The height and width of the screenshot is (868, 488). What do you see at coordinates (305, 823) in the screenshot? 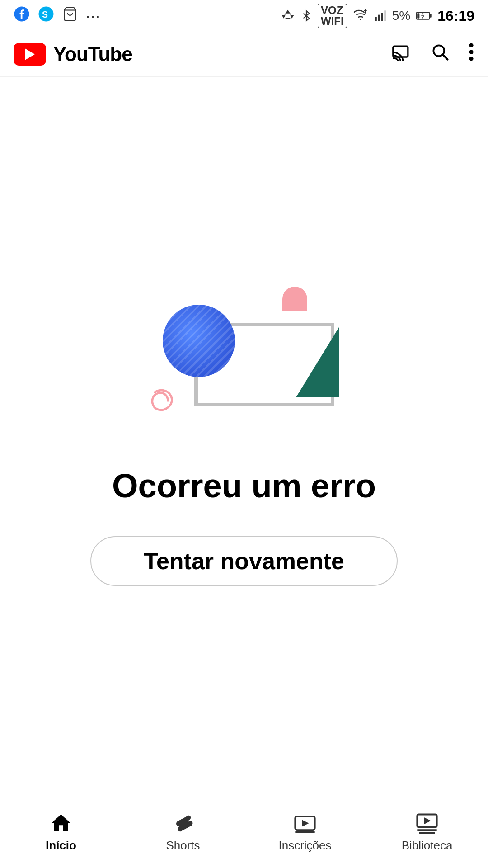
I see `subscriptions-icon` at bounding box center [305, 823].